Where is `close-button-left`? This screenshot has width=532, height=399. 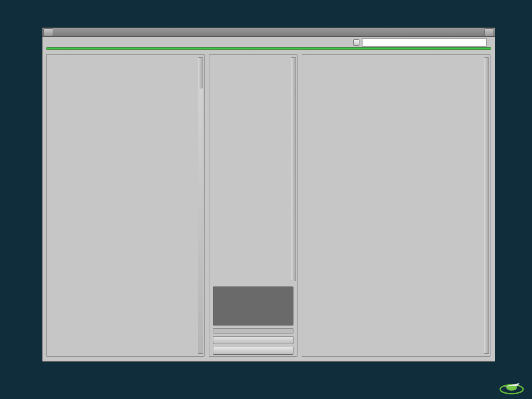
close-button-left is located at coordinates (48, 32).